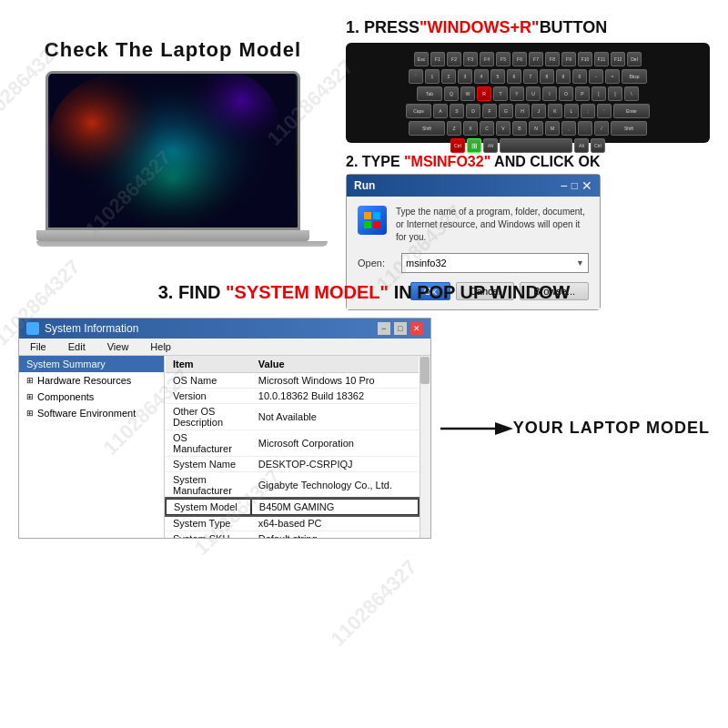  What do you see at coordinates (492, 225) in the screenshot?
I see `run-description: Type the name of a program, folder, docu…` at bounding box center [492, 225].